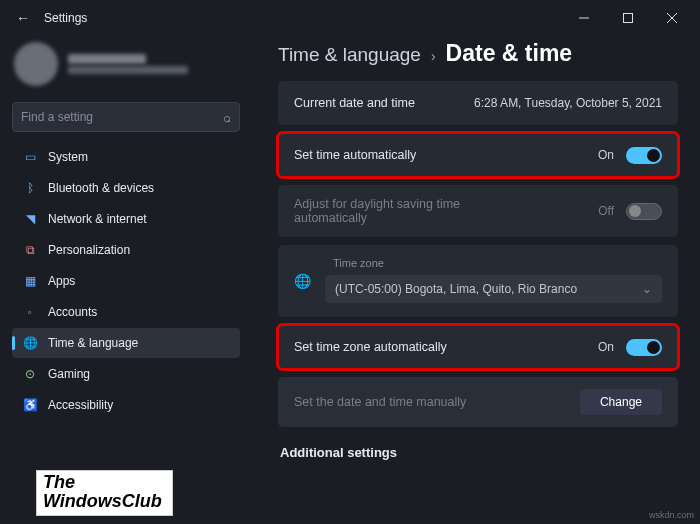  What do you see at coordinates (478, 58) in the screenshot?
I see `breadcrumb: Time & language › Date & time` at bounding box center [478, 58].